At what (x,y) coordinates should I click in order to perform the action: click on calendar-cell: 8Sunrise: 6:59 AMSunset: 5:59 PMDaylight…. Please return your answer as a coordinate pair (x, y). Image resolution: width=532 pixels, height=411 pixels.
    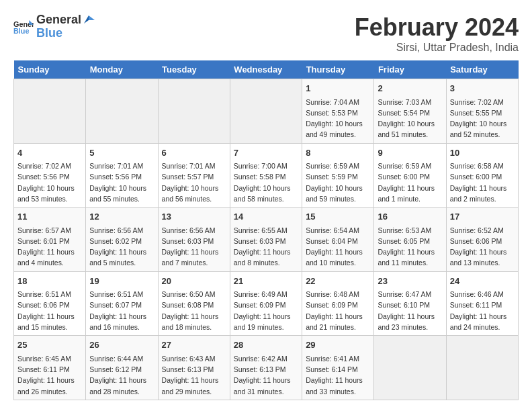
    Looking at the image, I should click on (339, 175).